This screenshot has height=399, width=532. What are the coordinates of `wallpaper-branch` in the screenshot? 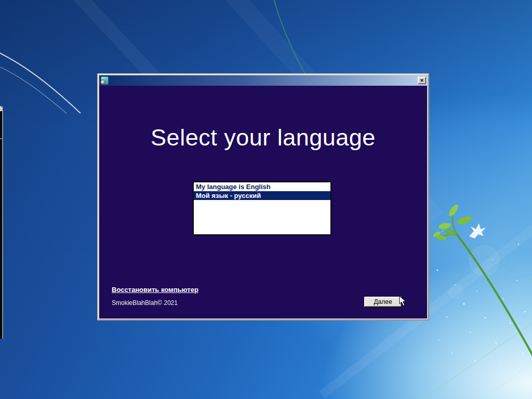 It's located at (482, 289).